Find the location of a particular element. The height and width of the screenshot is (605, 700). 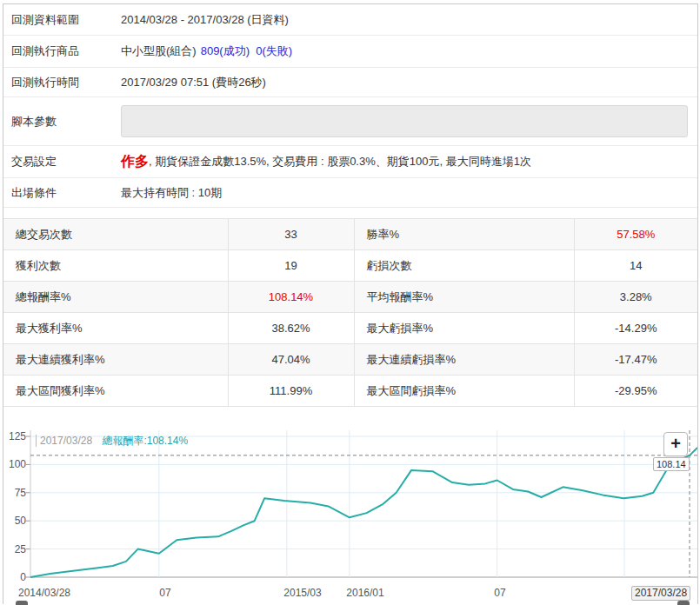

y-axis-tick: 50 is located at coordinates (15, 521).